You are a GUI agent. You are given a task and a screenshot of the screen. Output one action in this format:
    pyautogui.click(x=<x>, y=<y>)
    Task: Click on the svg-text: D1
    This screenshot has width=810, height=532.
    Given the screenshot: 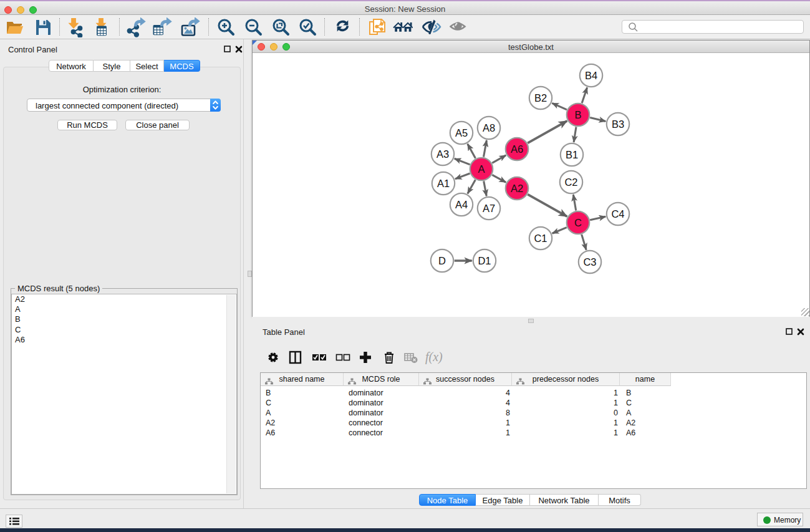 What is the action you would take?
    pyautogui.click(x=484, y=261)
    